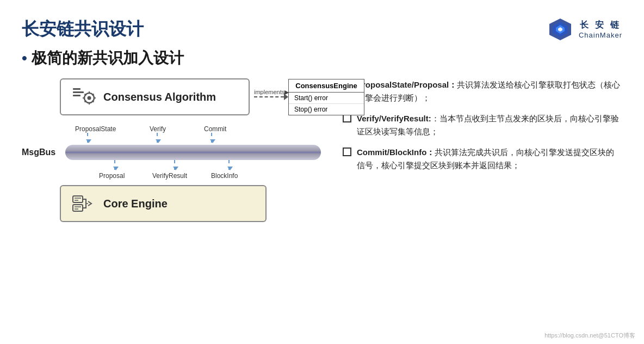 This screenshot has width=644, height=344. What do you see at coordinates (170, 176) in the screenshot?
I see `label-verifyresult: VerifyResult` at bounding box center [170, 176].